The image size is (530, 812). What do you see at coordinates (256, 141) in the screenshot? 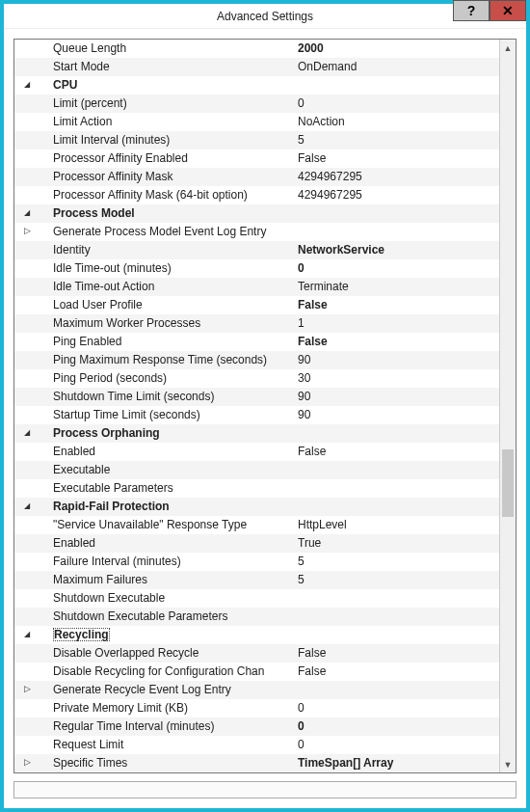
I see `property-row: Limit Interval (minutes)5` at bounding box center [256, 141].